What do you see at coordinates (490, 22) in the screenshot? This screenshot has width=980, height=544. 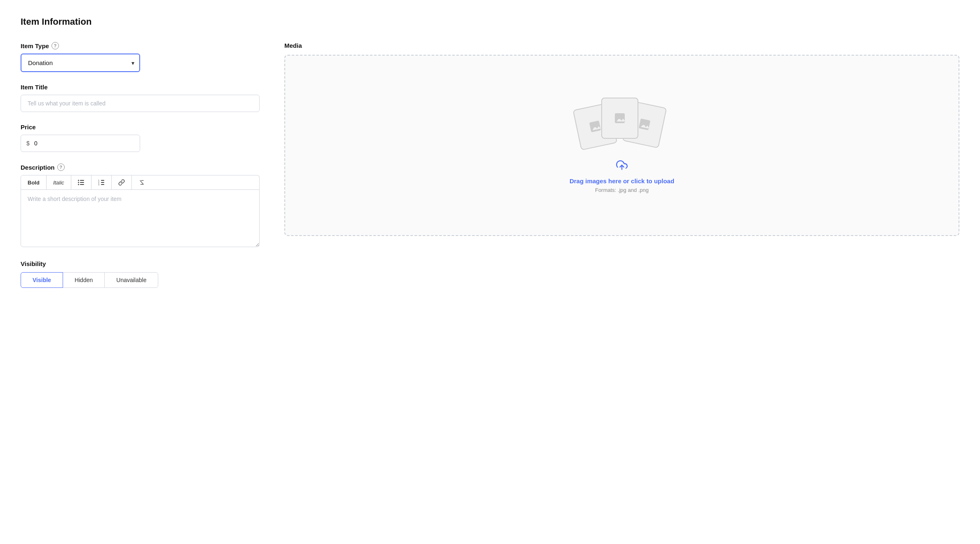 I see `page-title: Item Information` at bounding box center [490, 22].